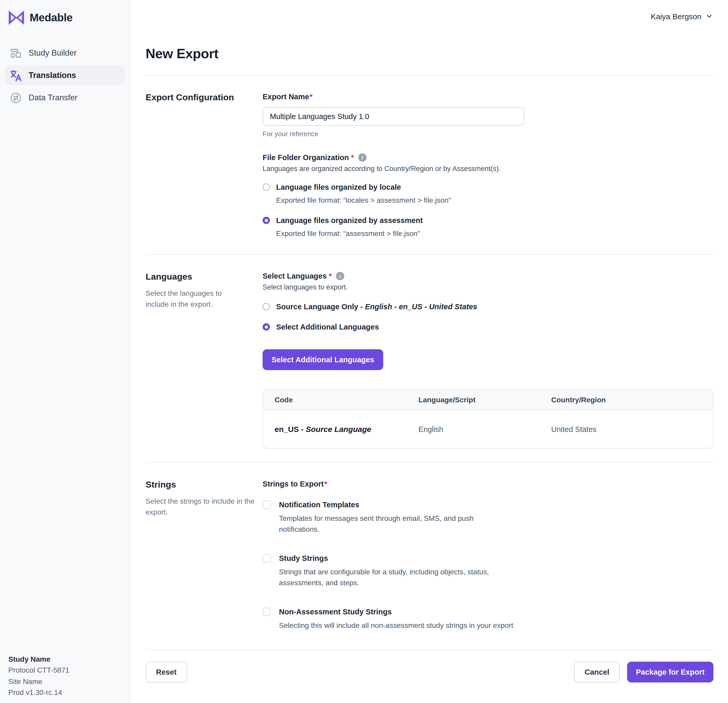  Describe the element at coordinates (429, 54) in the screenshot. I see `page-title: New Export` at that location.